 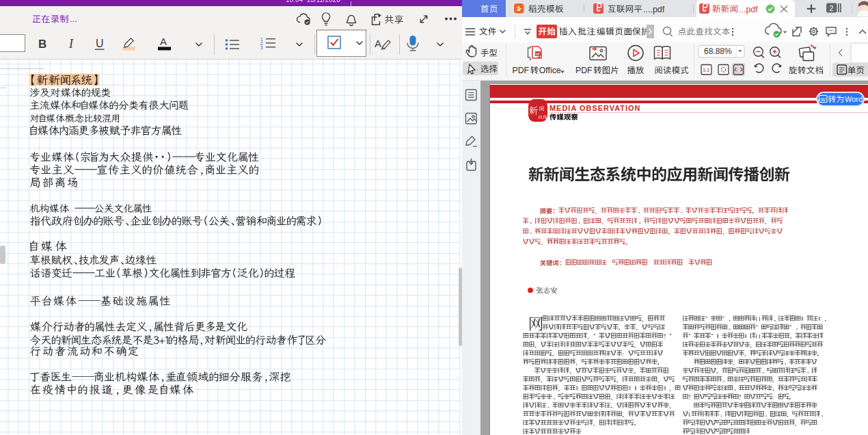 I want to click on svg-text: 68.88%, so click(x=718, y=51).